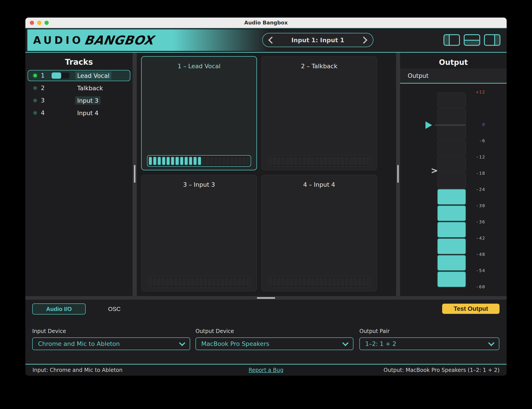 The image size is (532, 409). What do you see at coordinates (266, 23) in the screenshot?
I see `titlebar: Audio Bangbox` at bounding box center [266, 23].